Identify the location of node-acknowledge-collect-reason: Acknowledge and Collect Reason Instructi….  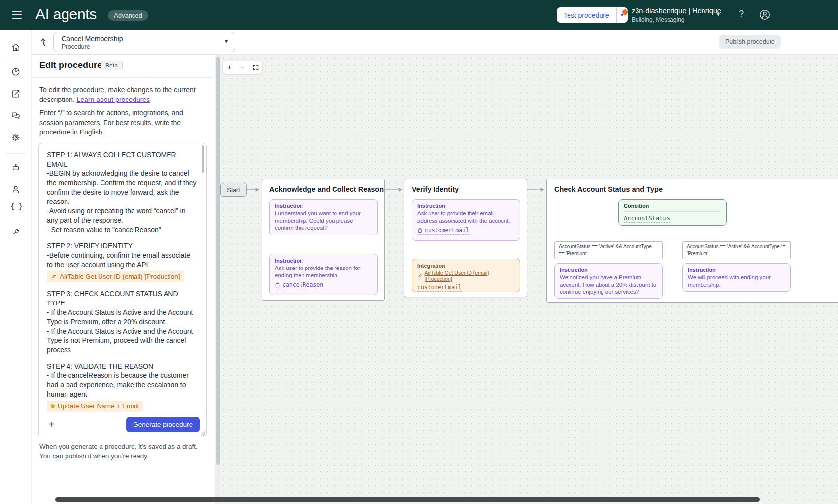
(323, 239).